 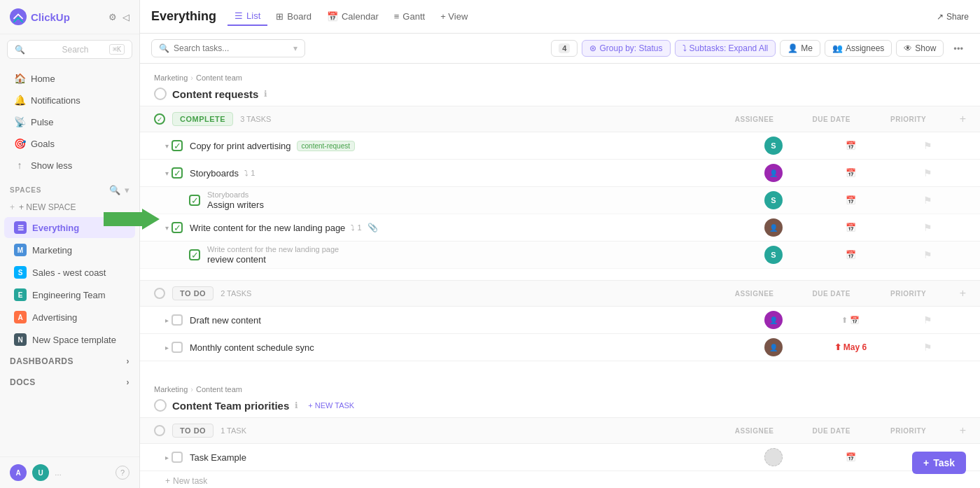 What do you see at coordinates (248, 17) in the screenshot?
I see `tab-list: ☰ List` at bounding box center [248, 17].